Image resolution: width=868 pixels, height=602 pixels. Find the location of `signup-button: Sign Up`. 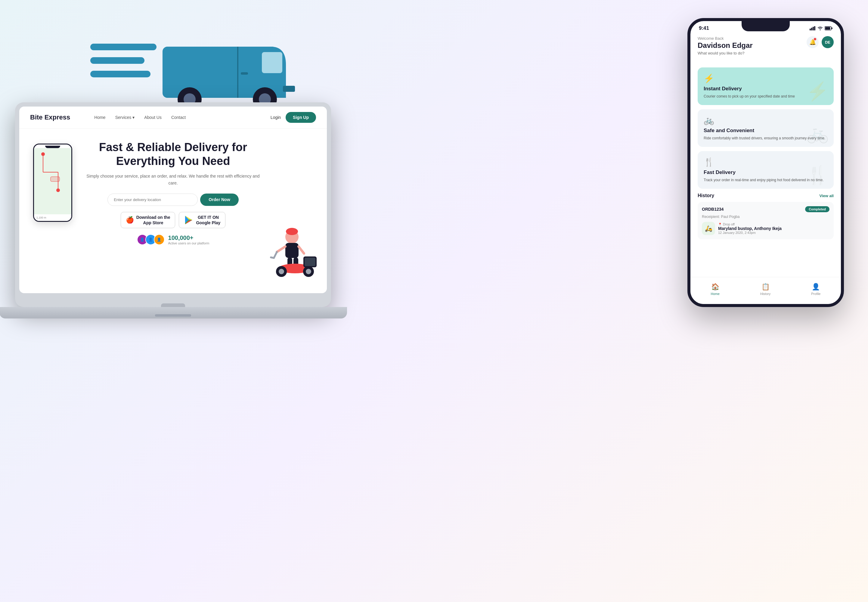

signup-button: Sign Up is located at coordinates (301, 118).